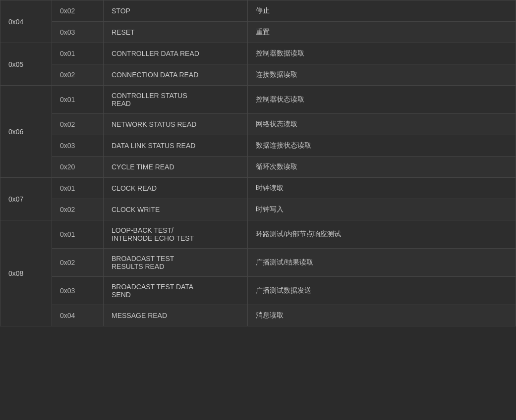 The height and width of the screenshot is (420, 516). I want to click on command-name: DATA LINK STATUS READ, so click(175, 146).